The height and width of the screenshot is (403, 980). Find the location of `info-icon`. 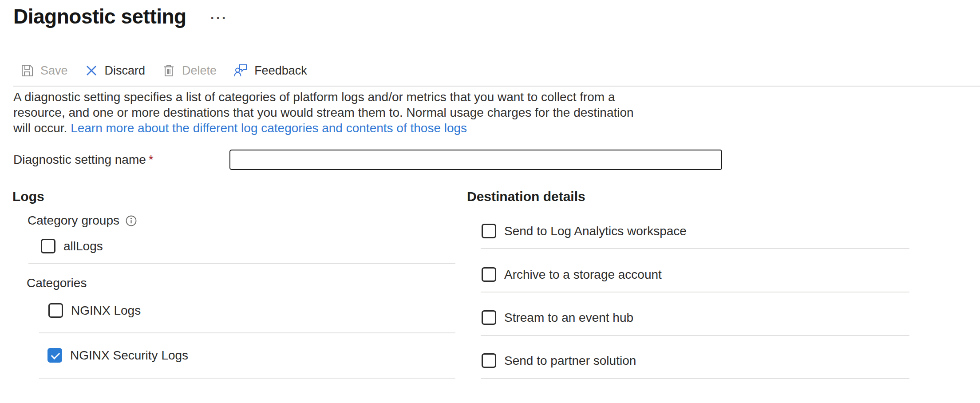

info-icon is located at coordinates (131, 221).